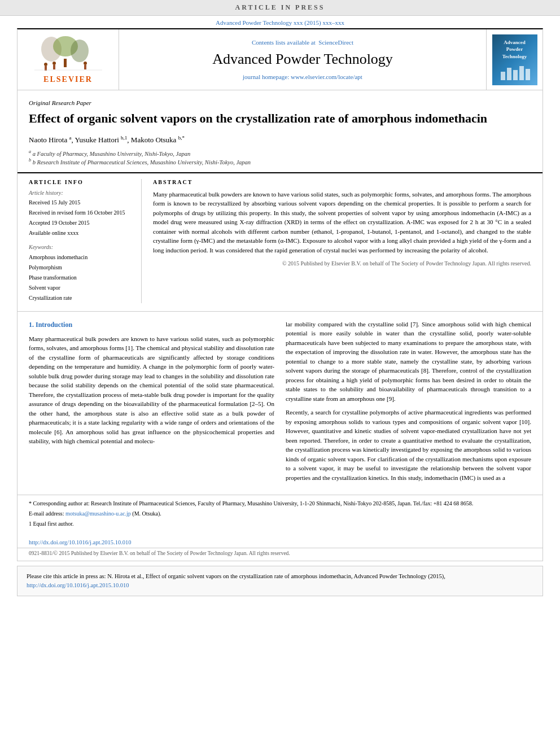 The image size is (560, 747). I want to click on abstract-copyright: © 2015 Published by Elsevier B.V. on beh…, so click(342, 263).